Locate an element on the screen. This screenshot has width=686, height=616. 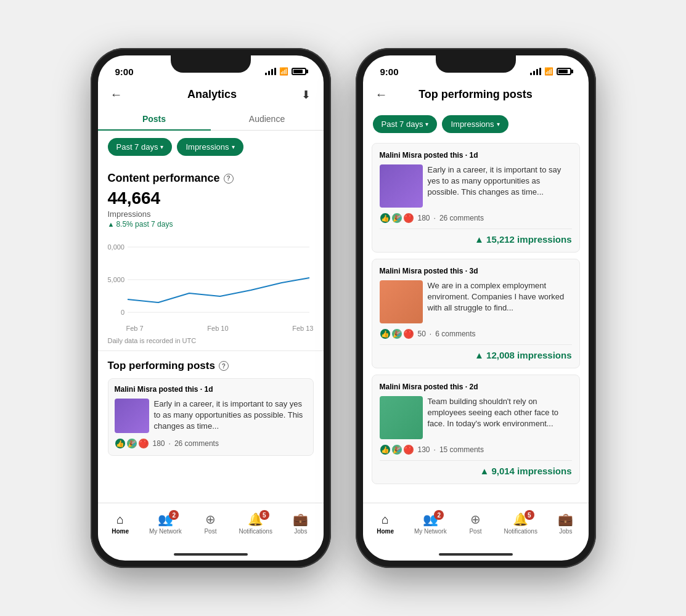
post-list-item-3: Malini Misra posted this · 2d Team build… is located at coordinates (476, 429).